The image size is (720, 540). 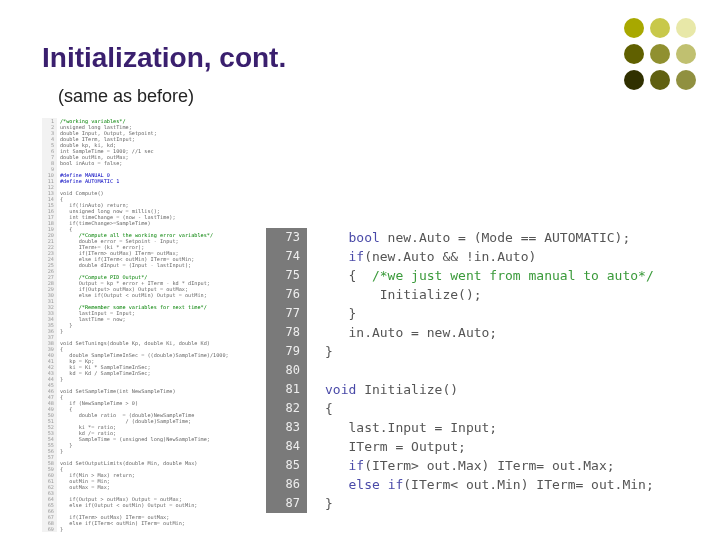 I want to click on slide-dots-decoration, so click(x=661, y=55).